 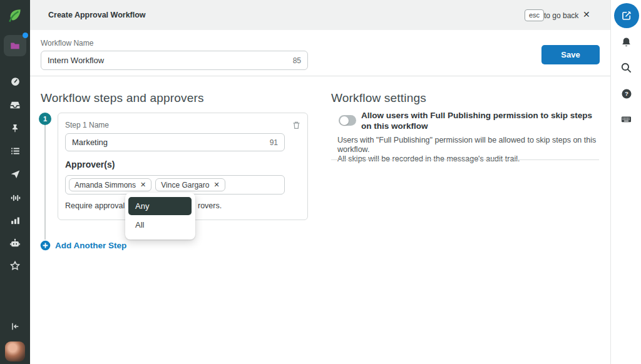 What do you see at coordinates (626, 68) in the screenshot?
I see `search-icon` at bounding box center [626, 68].